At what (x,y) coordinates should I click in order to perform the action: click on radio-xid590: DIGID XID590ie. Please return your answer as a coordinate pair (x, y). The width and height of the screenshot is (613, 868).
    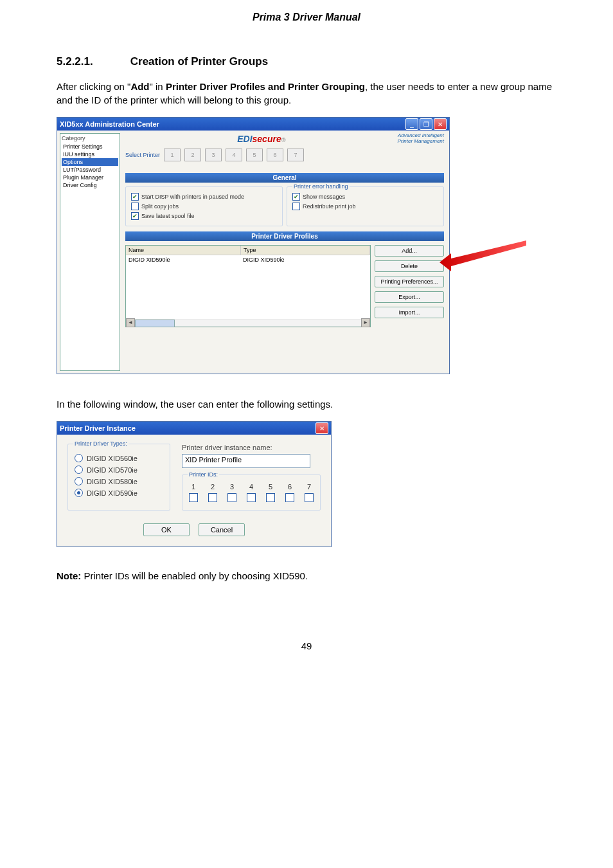
    Looking at the image, I should click on (119, 493).